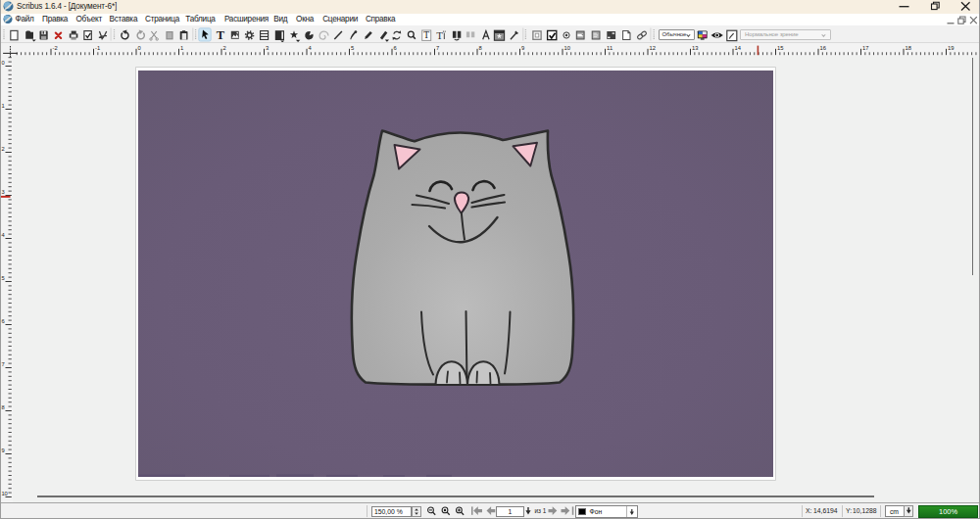  I want to click on svg-text: 19, so click(951, 48).